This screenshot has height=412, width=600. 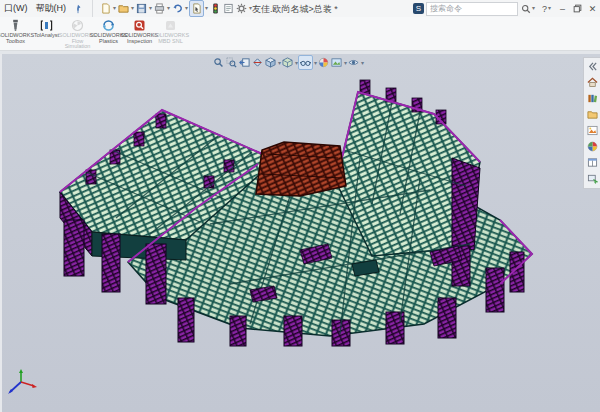 I want to click on apply-scene-icon, so click(x=336, y=62).